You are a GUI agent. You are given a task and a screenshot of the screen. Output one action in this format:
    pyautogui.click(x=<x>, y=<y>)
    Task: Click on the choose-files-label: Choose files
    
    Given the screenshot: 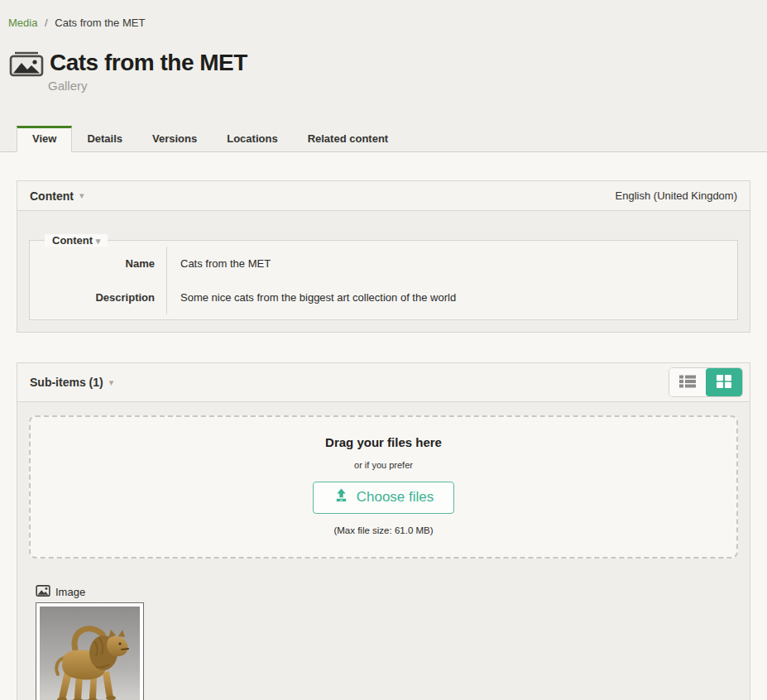 What is the action you would take?
    pyautogui.click(x=395, y=497)
    